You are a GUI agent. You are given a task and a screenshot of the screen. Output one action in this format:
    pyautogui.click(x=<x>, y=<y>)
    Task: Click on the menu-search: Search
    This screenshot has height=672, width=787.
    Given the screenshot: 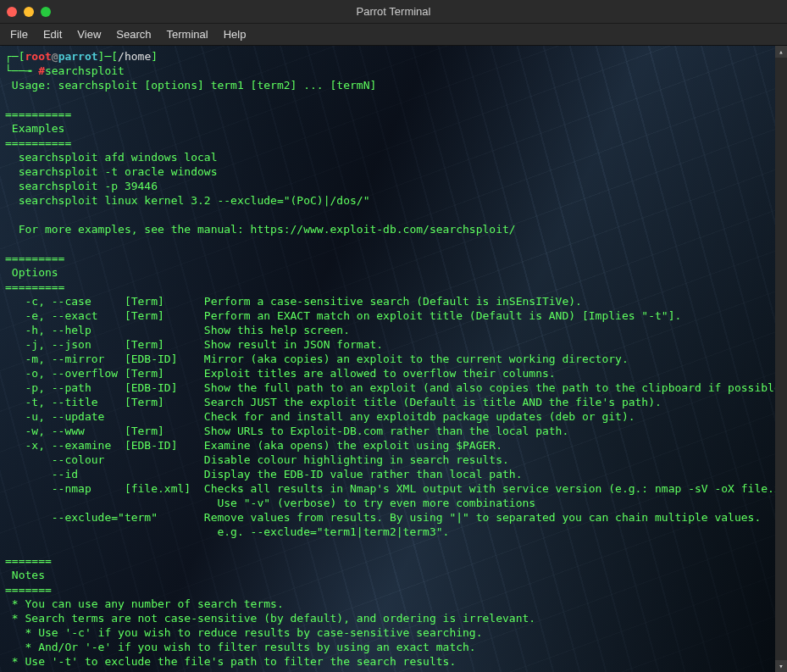 What is the action you would take?
    pyautogui.click(x=134, y=34)
    